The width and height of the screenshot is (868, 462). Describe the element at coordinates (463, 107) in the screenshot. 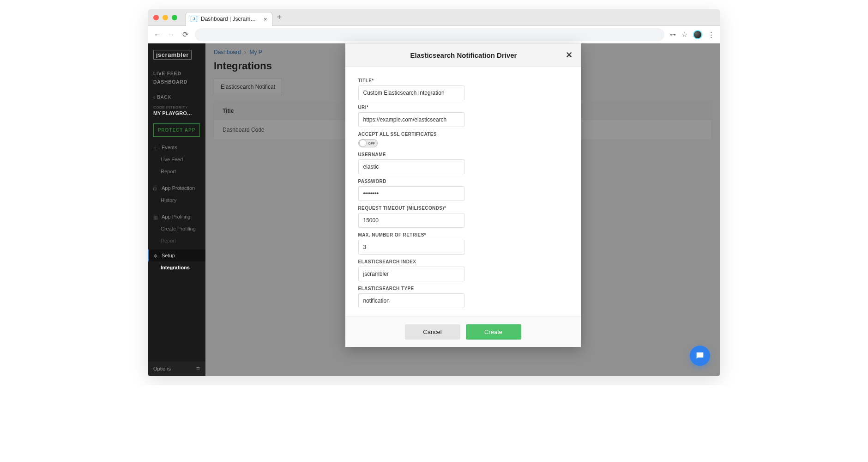

I see `label-uri: URI*` at that location.